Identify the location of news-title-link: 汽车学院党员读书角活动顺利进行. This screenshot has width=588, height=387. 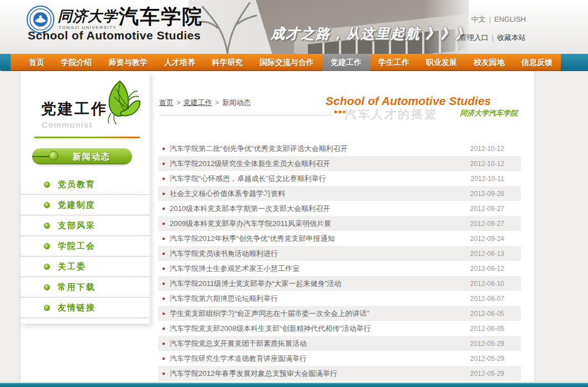
(317, 254).